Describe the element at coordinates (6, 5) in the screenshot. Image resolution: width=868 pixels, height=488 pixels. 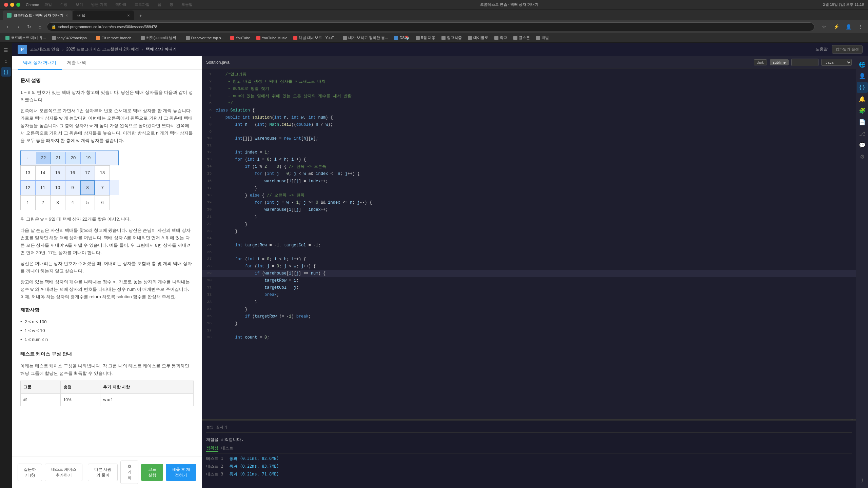
I see `close-button` at that location.